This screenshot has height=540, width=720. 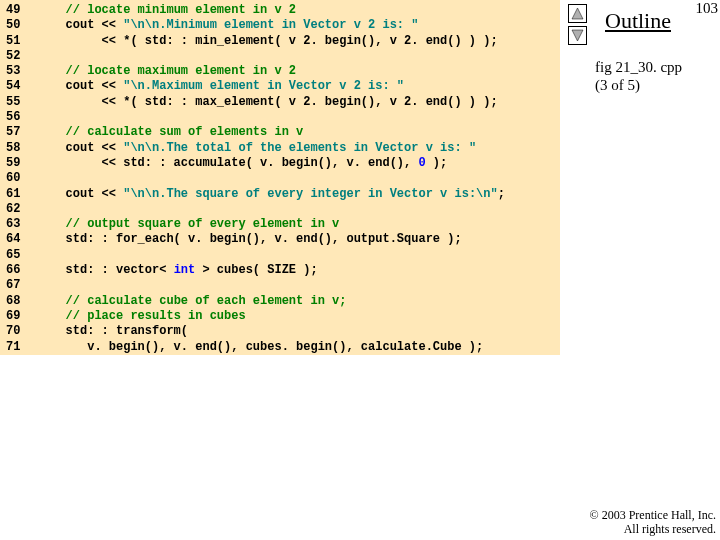 I want to click on line-number: 61, so click(x=25, y=194).